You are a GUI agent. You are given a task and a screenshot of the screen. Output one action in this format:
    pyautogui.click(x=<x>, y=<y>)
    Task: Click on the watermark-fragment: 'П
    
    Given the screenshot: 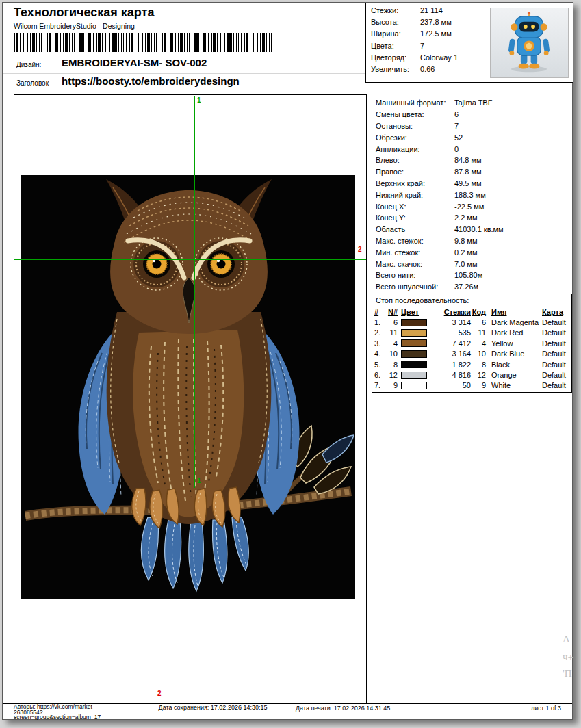 What is the action you would take?
    pyautogui.click(x=567, y=673)
    